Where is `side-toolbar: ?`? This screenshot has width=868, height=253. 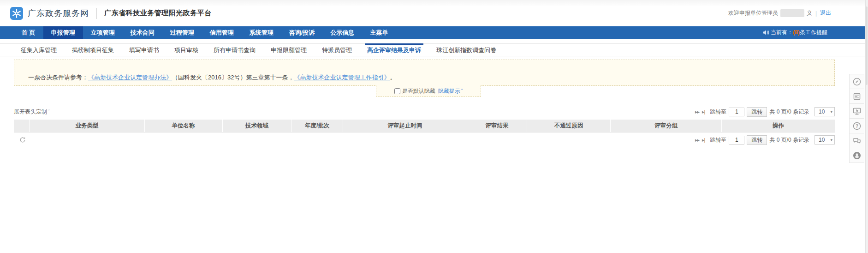 side-toolbar: ? is located at coordinates (857, 118).